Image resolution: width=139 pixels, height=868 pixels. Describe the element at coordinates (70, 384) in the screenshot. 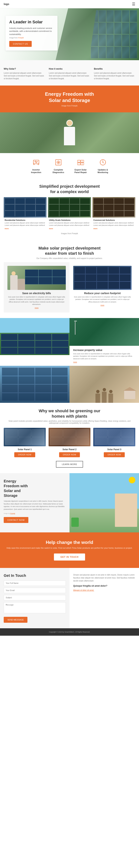

I see `tall-solar-row` at that location.